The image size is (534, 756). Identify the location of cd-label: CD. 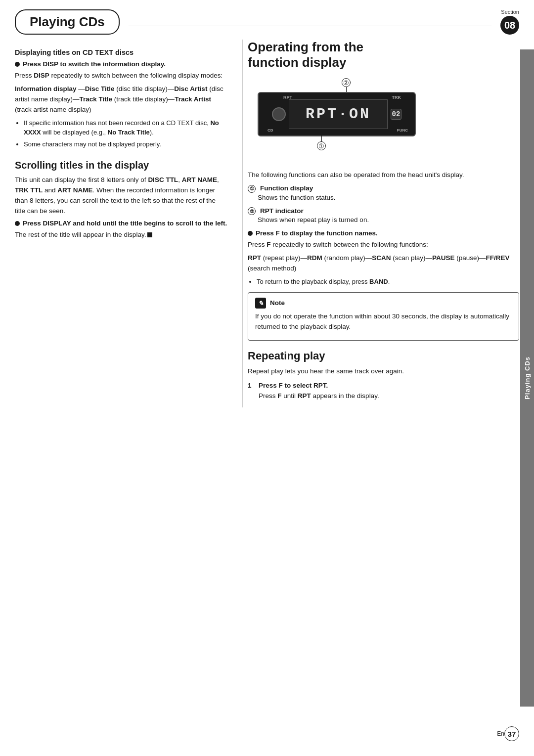
(270, 131).